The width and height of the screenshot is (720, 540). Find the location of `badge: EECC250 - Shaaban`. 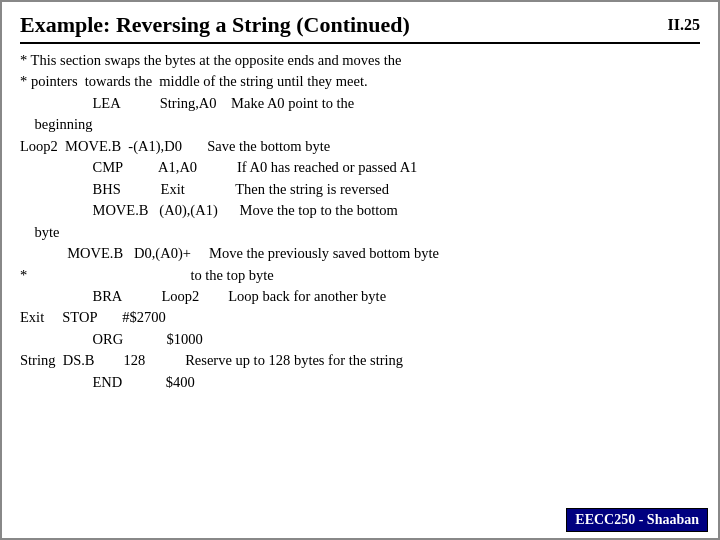

badge: EECC250 - Shaaban is located at coordinates (637, 520).